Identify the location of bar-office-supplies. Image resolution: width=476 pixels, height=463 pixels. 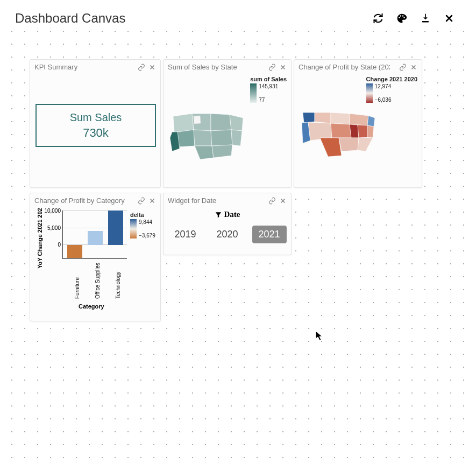
(95, 238).